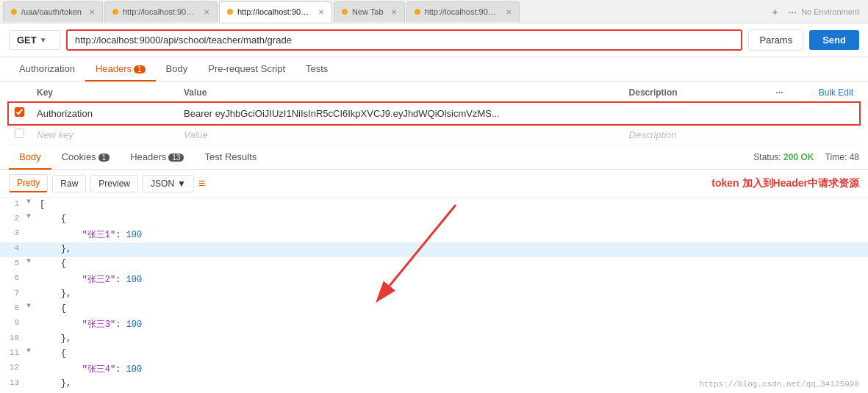  I want to click on line-number: 11, so click(13, 352).